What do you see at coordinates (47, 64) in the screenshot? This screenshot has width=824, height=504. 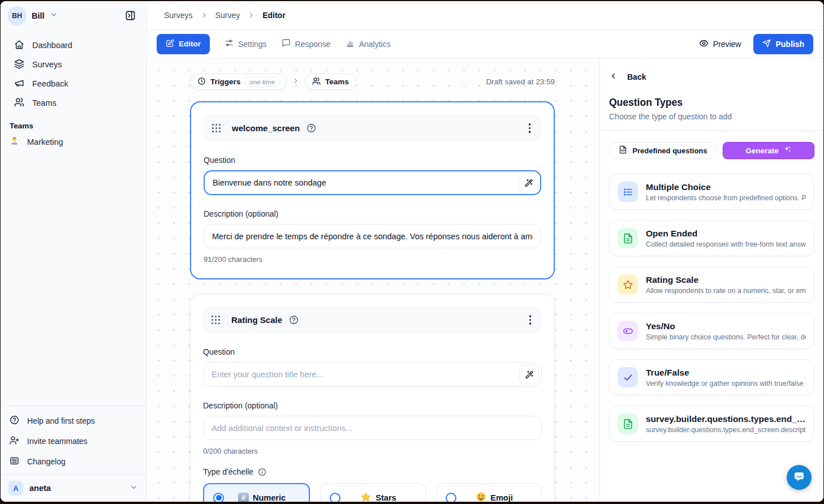 I see `sidebar-item-label: Surveys` at bounding box center [47, 64].